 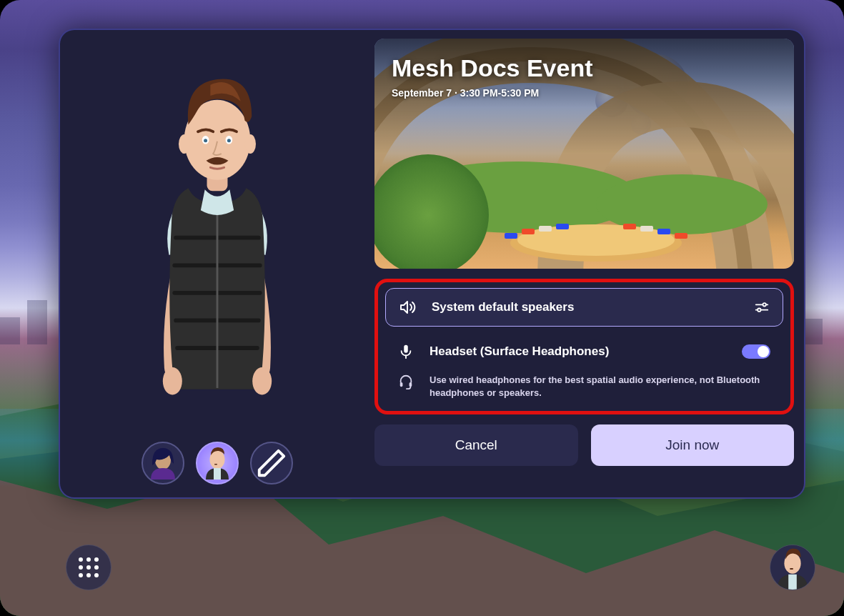 I want to click on speakers-row: System default speakers, so click(x=585, y=307).